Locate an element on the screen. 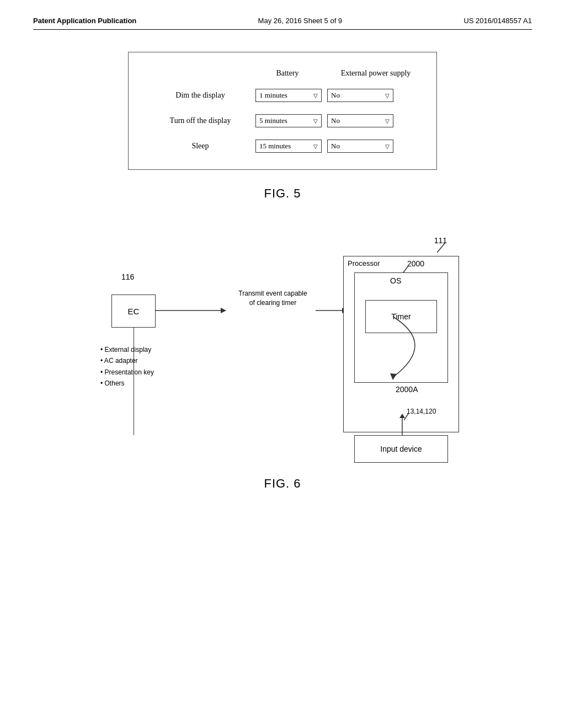 The height and width of the screenshot is (728, 565). ec-box: EC is located at coordinates (134, 311).